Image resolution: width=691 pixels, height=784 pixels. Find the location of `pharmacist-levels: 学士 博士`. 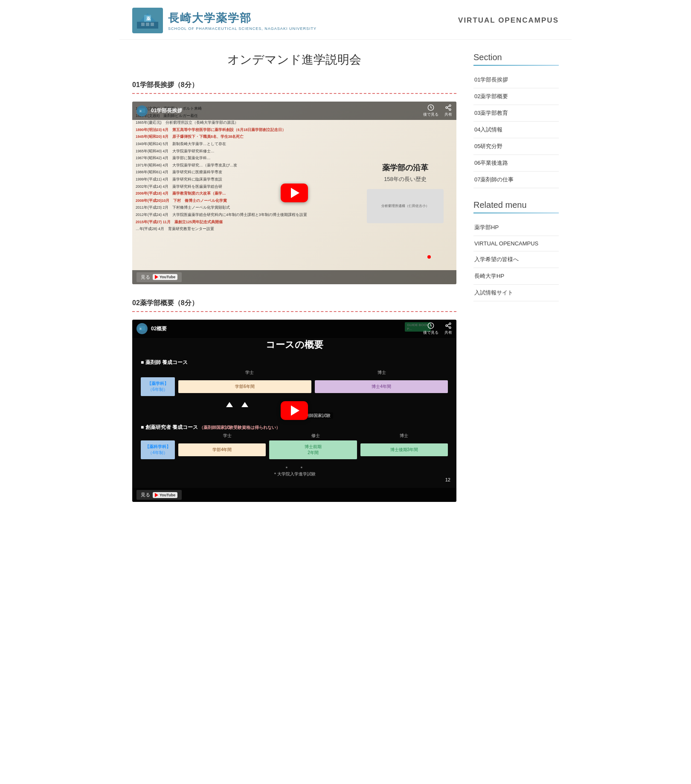

pharmacist-levels: 学士 博士 is located at coordinates (294, 373).